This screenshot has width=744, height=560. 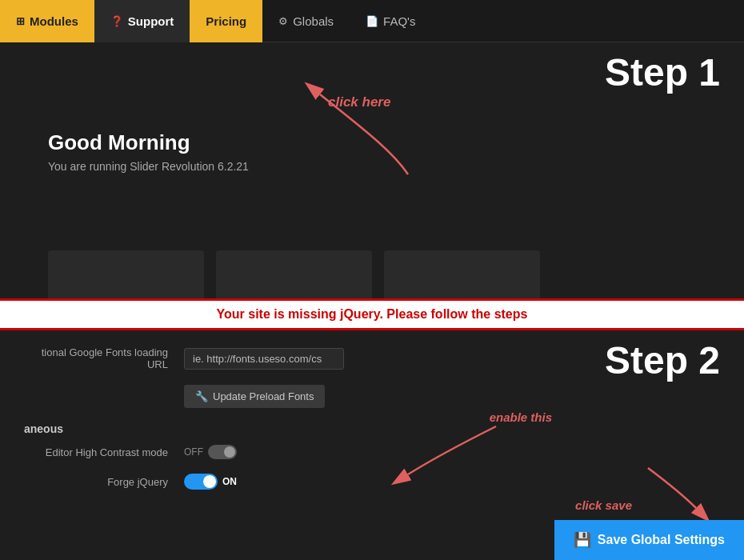 What do you see at coordinates (582, 540) in the screenshot?
I see `save-icon: 💾` at bounding box center [582, 540].